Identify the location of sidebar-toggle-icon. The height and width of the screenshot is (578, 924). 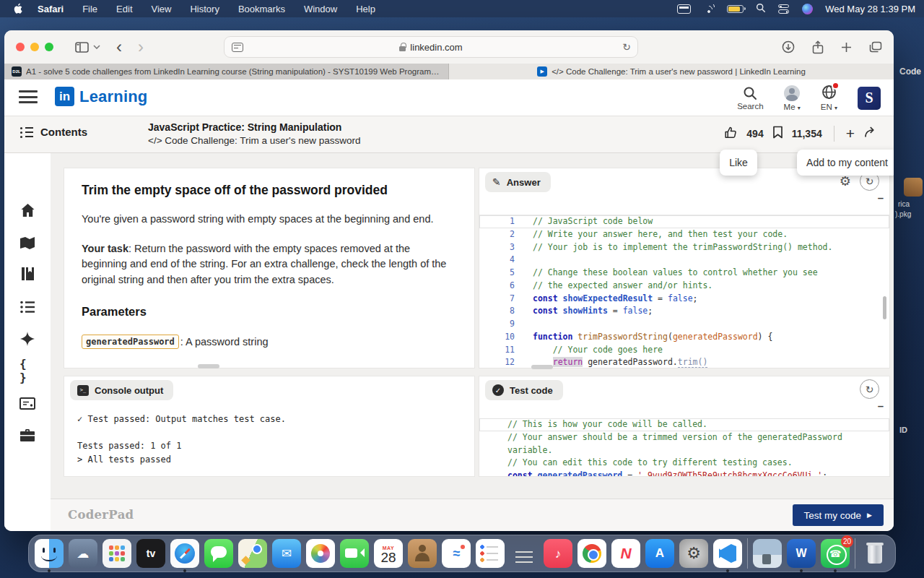
(82, 48).